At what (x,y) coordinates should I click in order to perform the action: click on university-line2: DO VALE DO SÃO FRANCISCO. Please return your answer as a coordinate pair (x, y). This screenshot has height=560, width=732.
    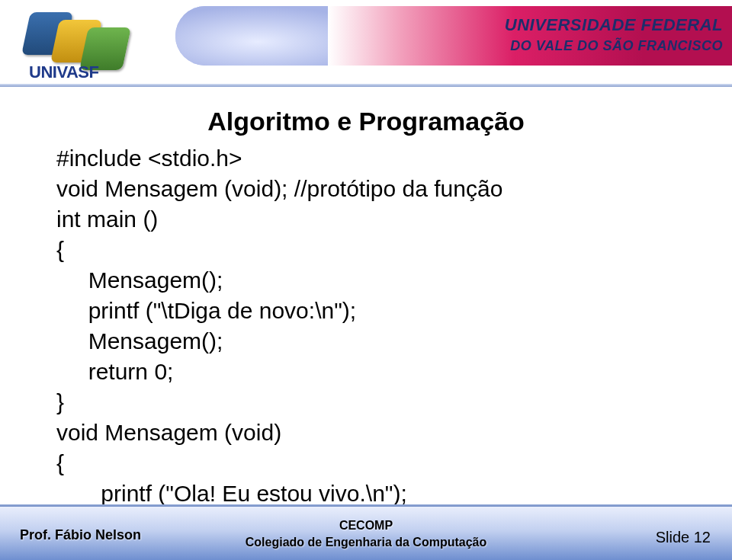
    Looking at the image, I should click on (540, 46).